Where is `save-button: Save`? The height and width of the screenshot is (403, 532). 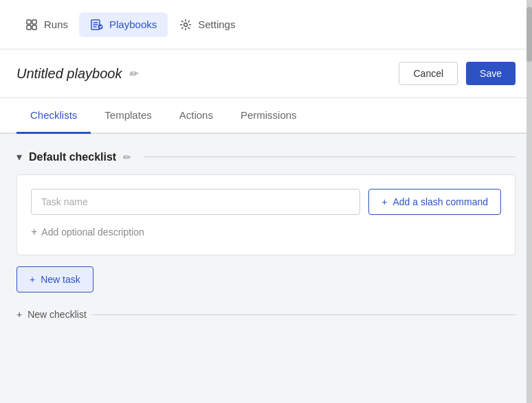
save-button: Save is located at coordinates (491, 73).